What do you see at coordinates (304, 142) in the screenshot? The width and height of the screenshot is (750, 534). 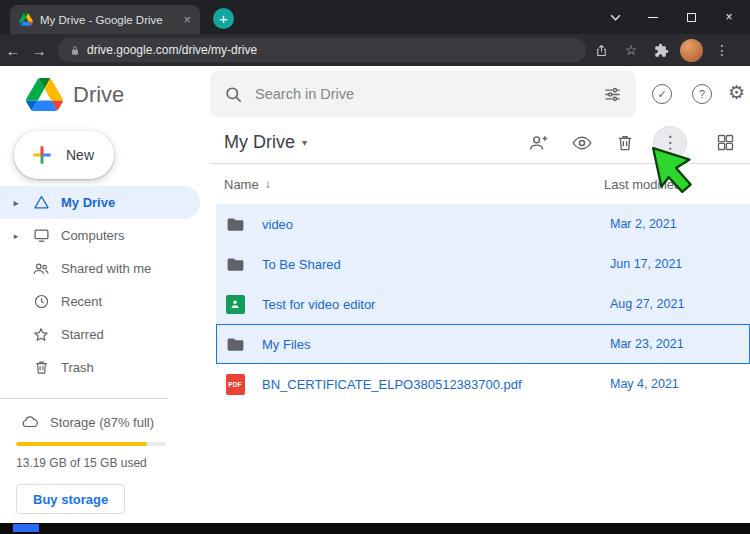 I see `chevron-down-icon: ▾` at bounding box center [304, 142].